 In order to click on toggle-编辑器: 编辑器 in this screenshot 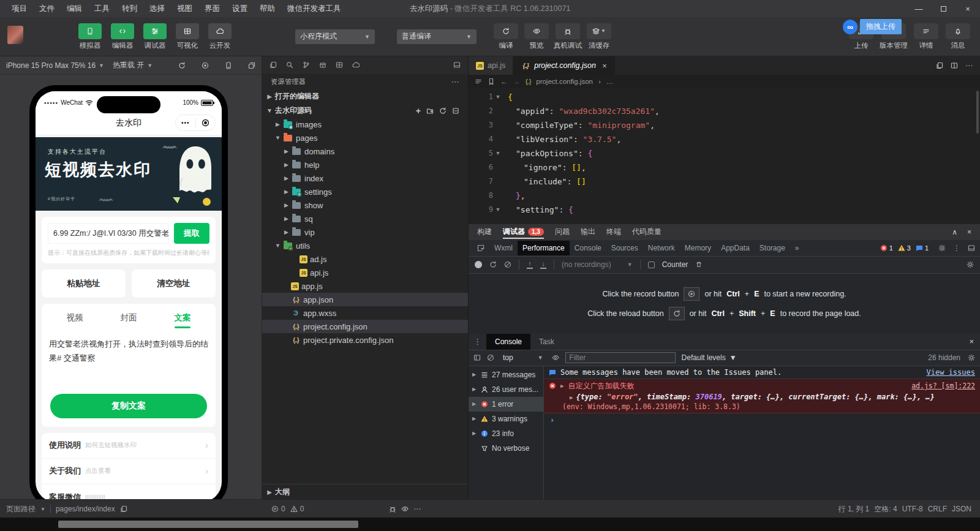, I will do `click(123, 37)`.